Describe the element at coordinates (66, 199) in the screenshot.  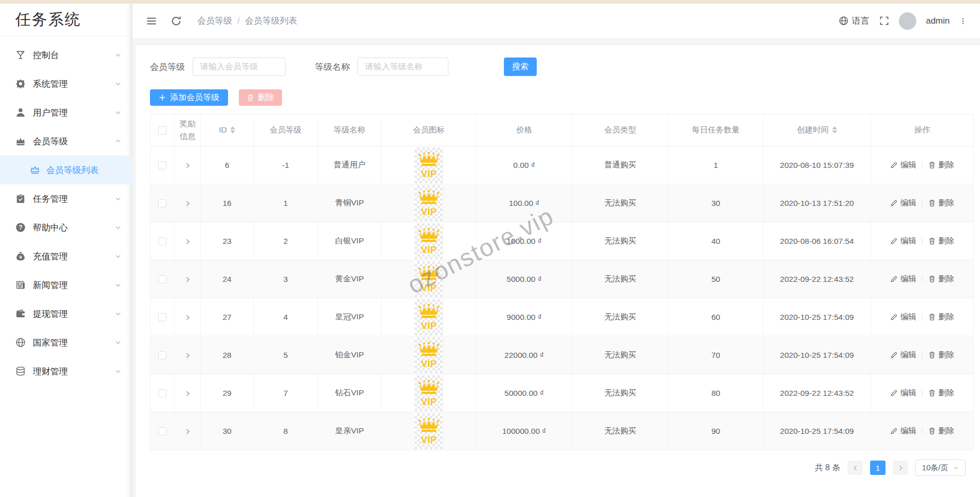
I see `sidebar-item-4: 任务管理` at that location.